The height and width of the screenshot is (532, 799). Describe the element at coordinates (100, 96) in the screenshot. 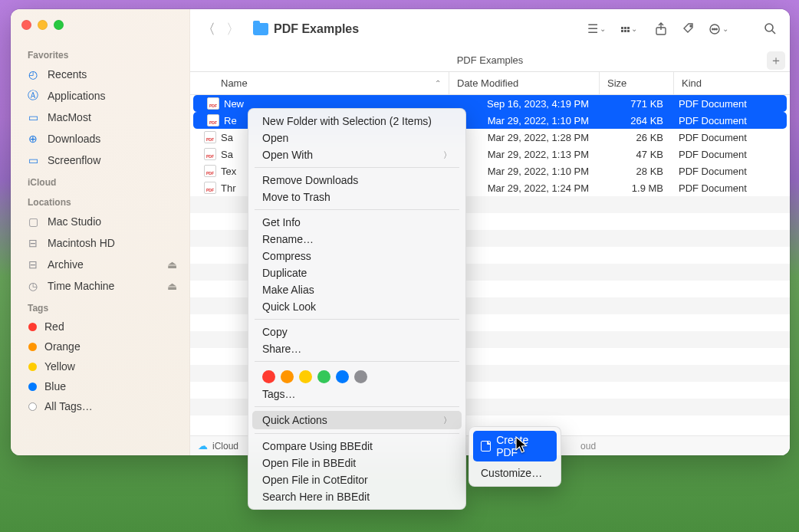

I see `sidebar-item-applications: ⒶApplications` at that location.